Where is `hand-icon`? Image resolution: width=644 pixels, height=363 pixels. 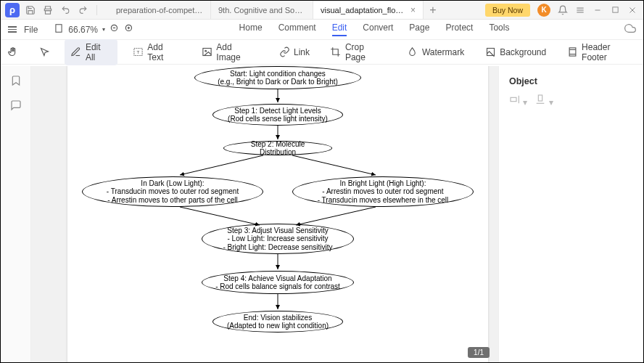
hand-icon is located at coordinates (12, 52).